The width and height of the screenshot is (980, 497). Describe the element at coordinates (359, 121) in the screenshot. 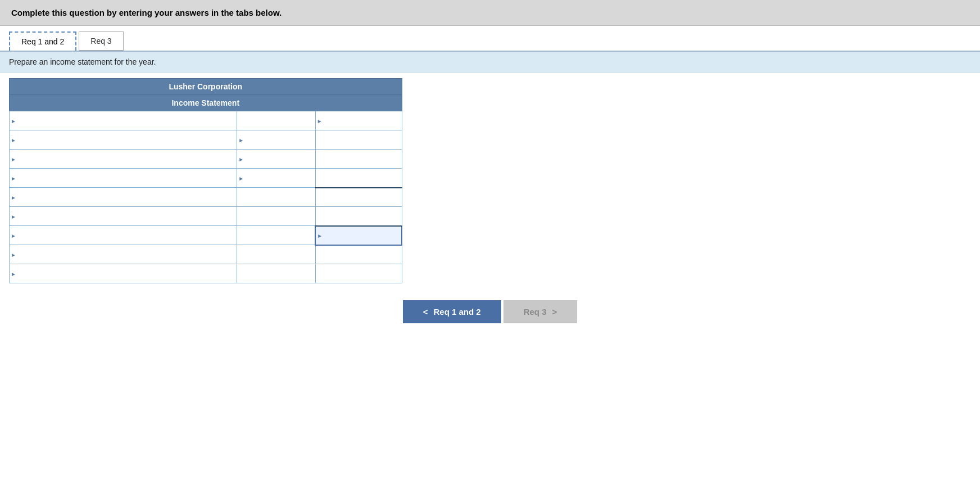

I see `cell-right-1: ►` at that location.